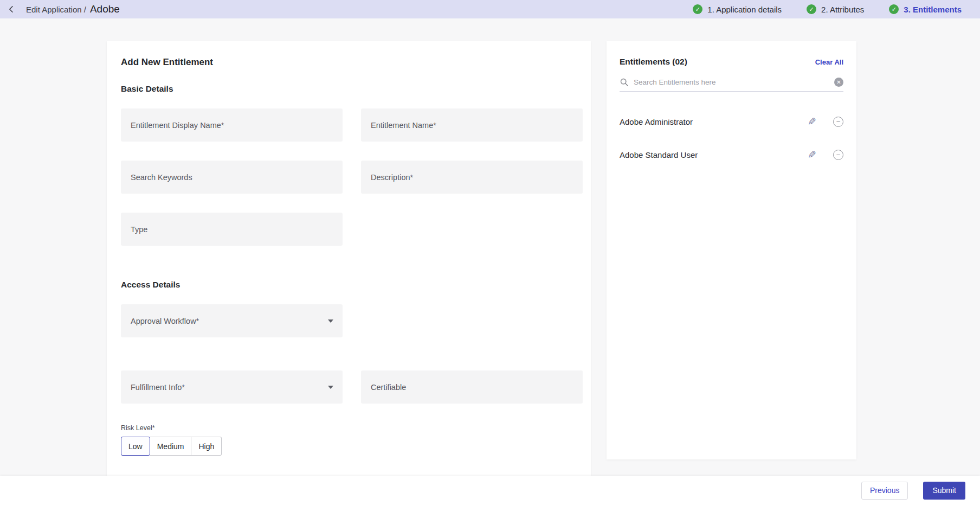 The height and width of the screenshot is (505, 980). What do you see at coordinates (56, 10) in the screenshot?
I see `breadcrumb-prefix: Edit Application /` at bounding box center [56, 10].